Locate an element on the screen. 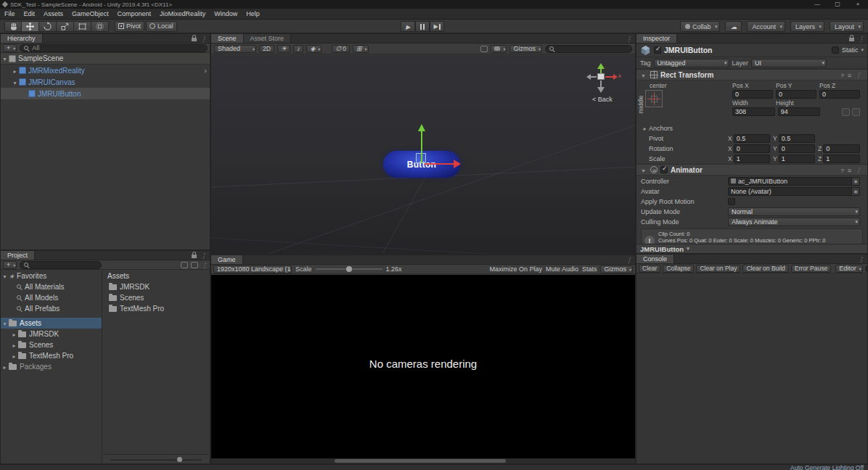 Image resolution: width=868 pixels, height=470 pixels. create-object-button: + is located at coordinates (10, 48).